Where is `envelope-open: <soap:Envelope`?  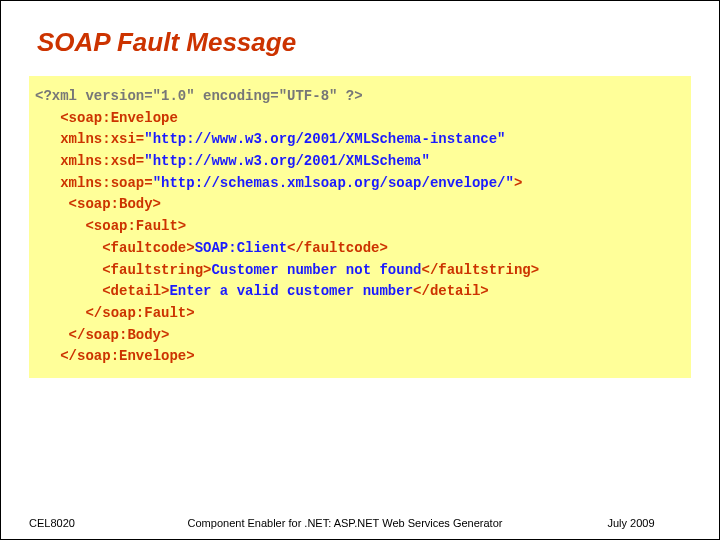 envelope-open: <soap:Envelope is located at coordinates (119, 118).